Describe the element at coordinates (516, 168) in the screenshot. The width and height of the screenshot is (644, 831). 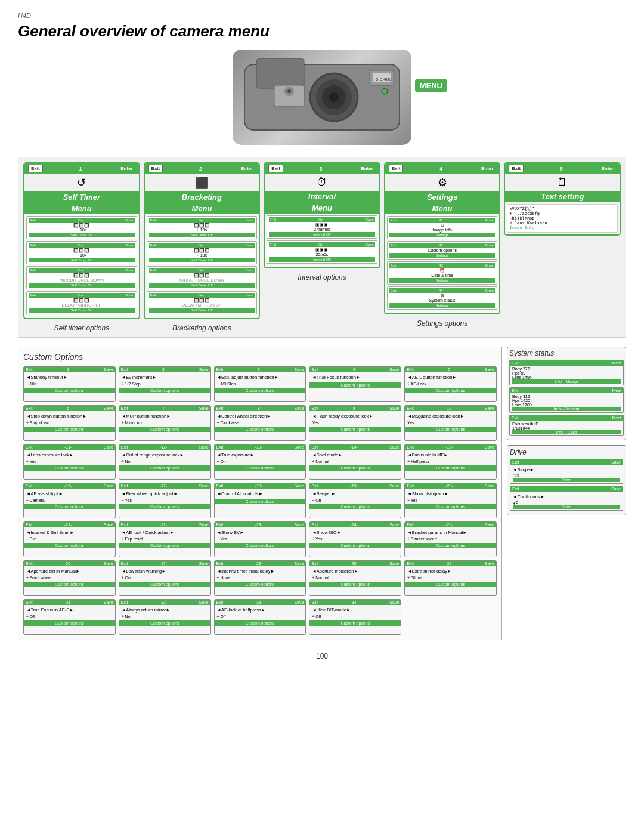
I see `text-setting-exit-btn: Exit` at that location.